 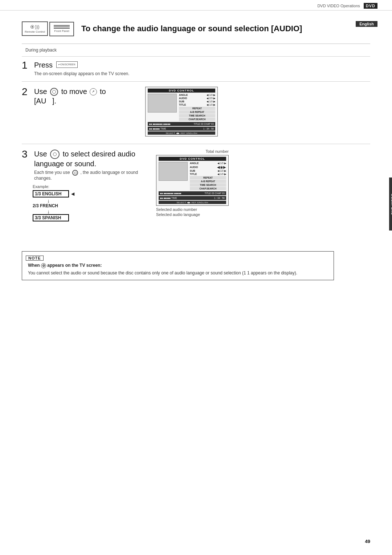 What do you see at coordinates (73, 194) in the screenshot?
I see `arrow-1-indicator: ◀` at bounding box center [73, 194].